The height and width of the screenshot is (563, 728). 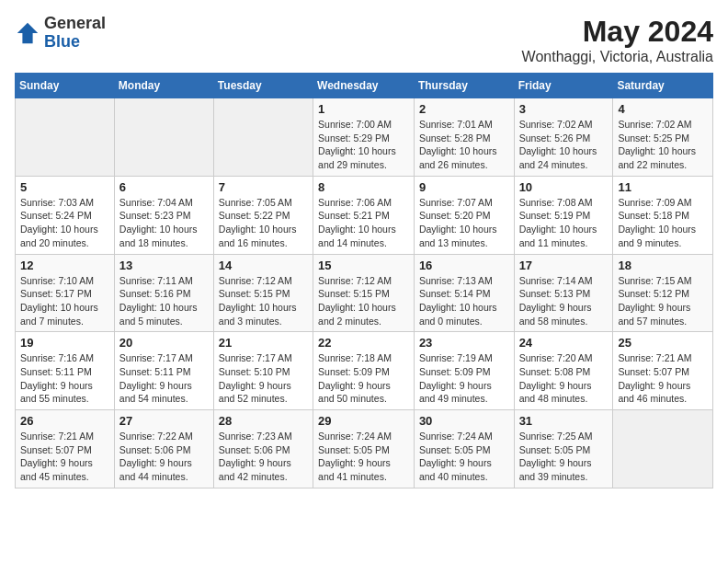 What do you see at coordinates (564, 379) in the screenshot?
I see `cell-info: Sunrise: 7:20 AMSunset: 5:08 PMDaylight:…` at bounding box center [564, 379].